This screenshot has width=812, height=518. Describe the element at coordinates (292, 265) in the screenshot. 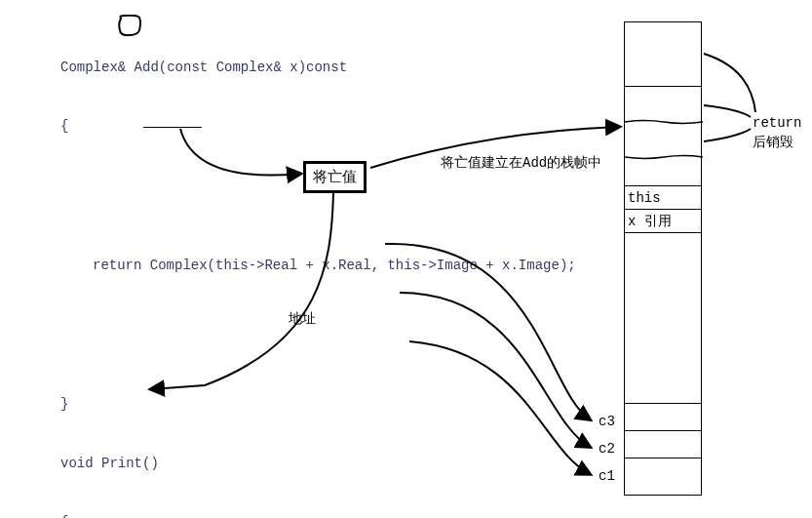

I see `code-line: return Complex(this->Real + x.Real, this…` at that location.